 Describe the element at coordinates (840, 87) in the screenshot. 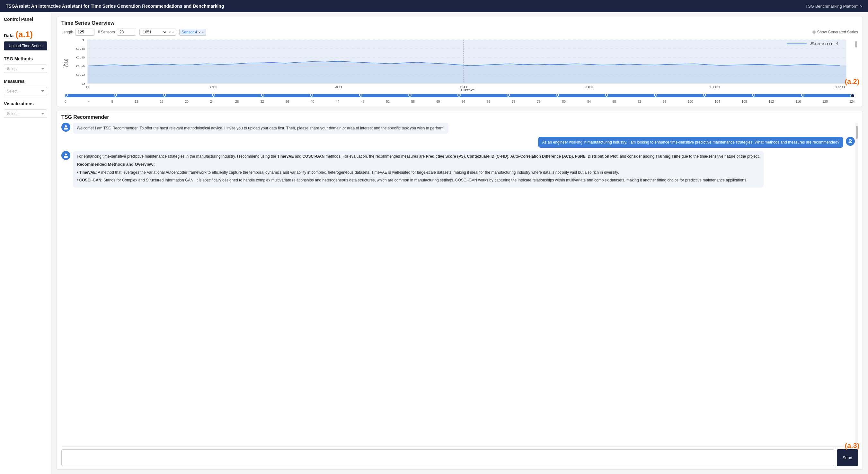

I see `svg-text: 120` at that location.